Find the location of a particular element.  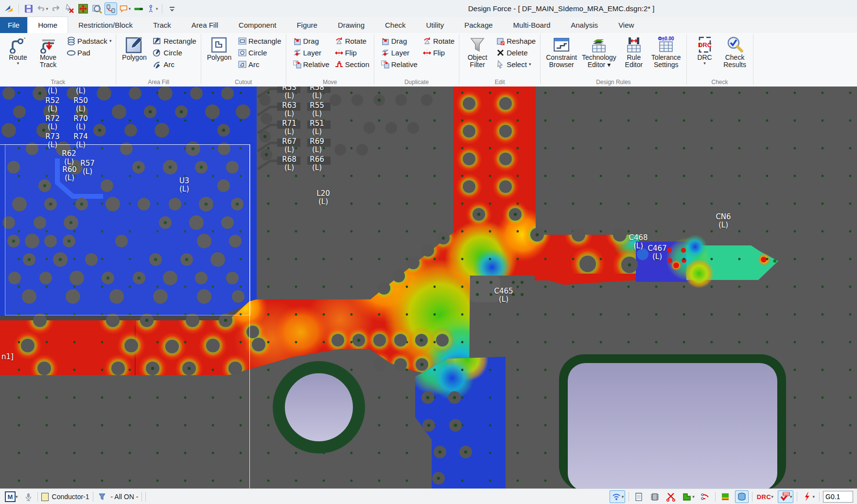

drc-button: DRCDRC▾ is located at coordinates (705, 51).